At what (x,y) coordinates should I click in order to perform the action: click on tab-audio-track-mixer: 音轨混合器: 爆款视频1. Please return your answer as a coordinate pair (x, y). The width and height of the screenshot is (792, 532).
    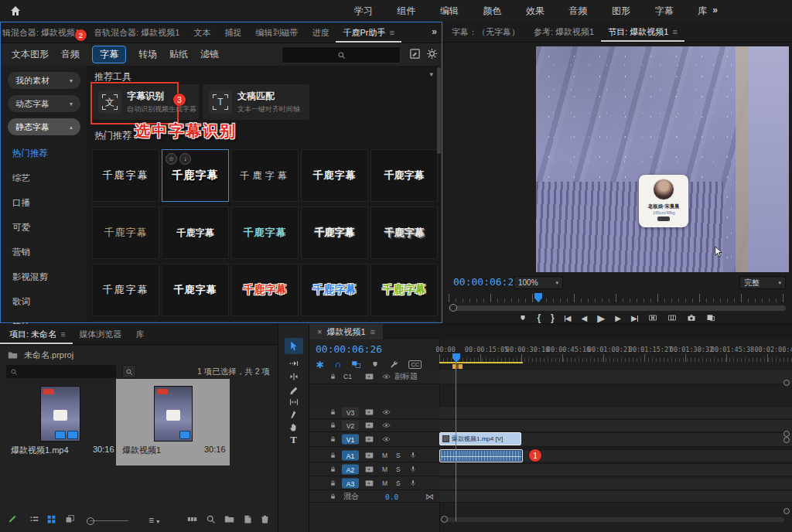
    Looking at the image, I should click on (136, 32).